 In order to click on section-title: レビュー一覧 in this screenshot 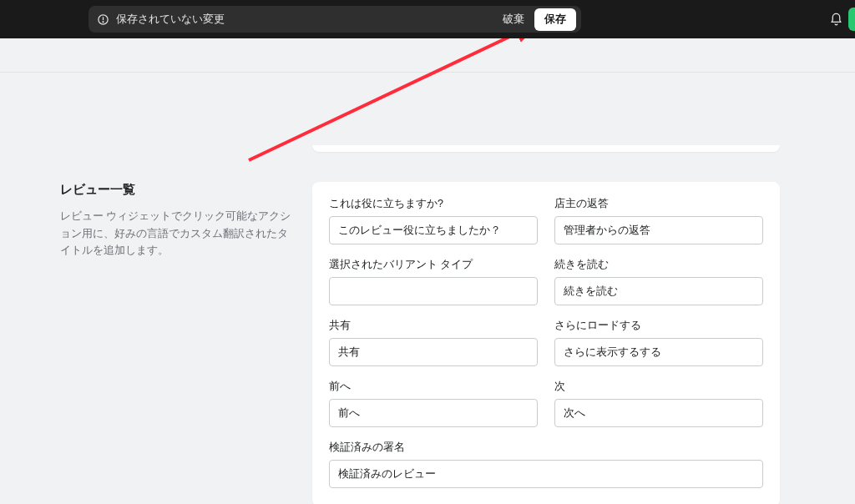, I will do `click(178, 190)`.